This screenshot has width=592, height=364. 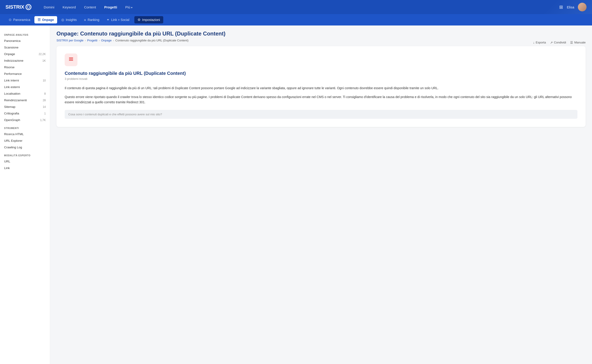 What do you see at coordinates (92, 40) in the screenshot?
I see `breadcrumb-progetti: Progetti` at bounding box center [92, 40].